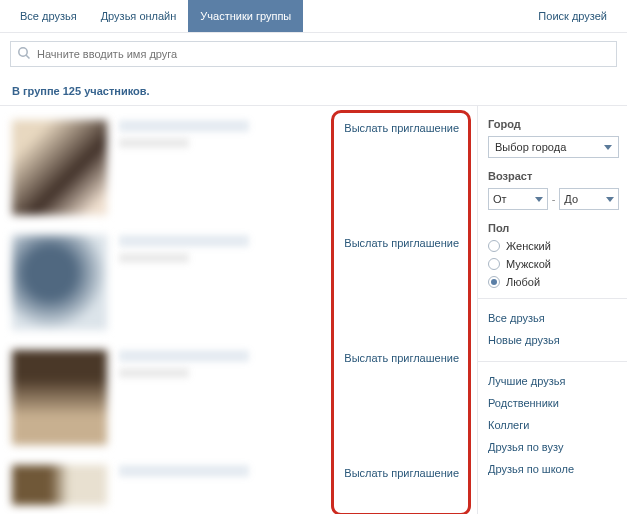 This screenshot has height=514, width=627. Describe the element at coordinates (48, 16) in the screenshot. I see `tab-all-friends: Все друзья` at that location.